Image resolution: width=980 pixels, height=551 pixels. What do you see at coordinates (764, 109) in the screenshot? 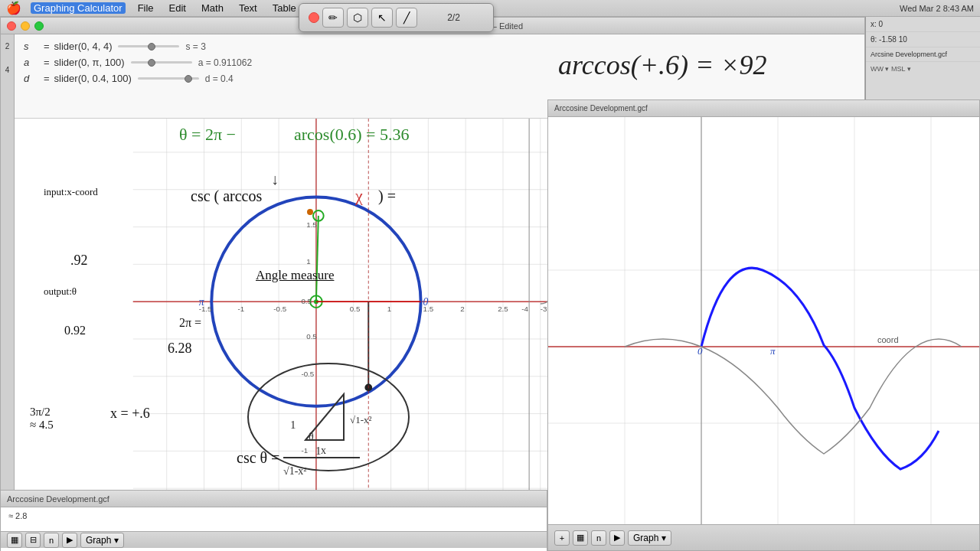
I see `second-window-titlebar: Arccosine Development.gcf` at bounding box center [764, 109].